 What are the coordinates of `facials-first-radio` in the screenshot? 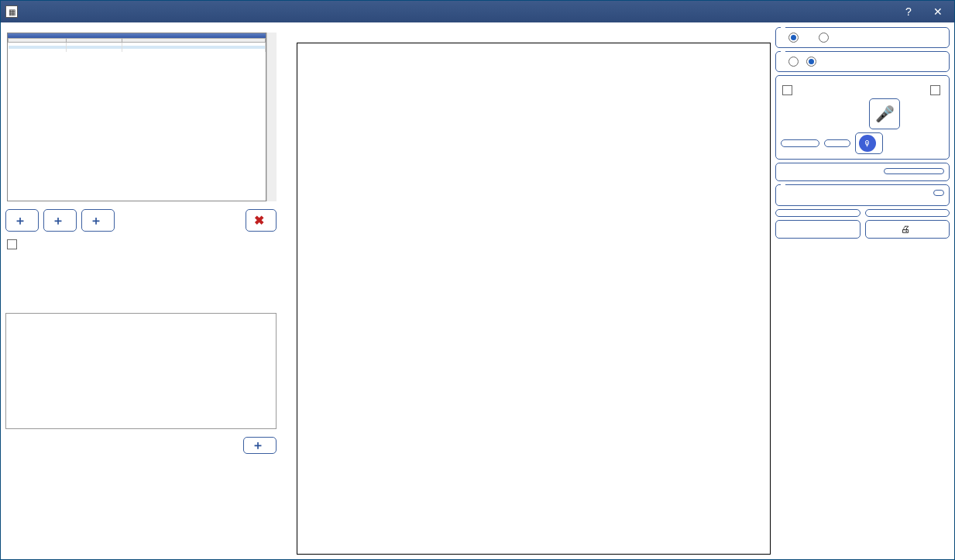 It's located at (824, 37).